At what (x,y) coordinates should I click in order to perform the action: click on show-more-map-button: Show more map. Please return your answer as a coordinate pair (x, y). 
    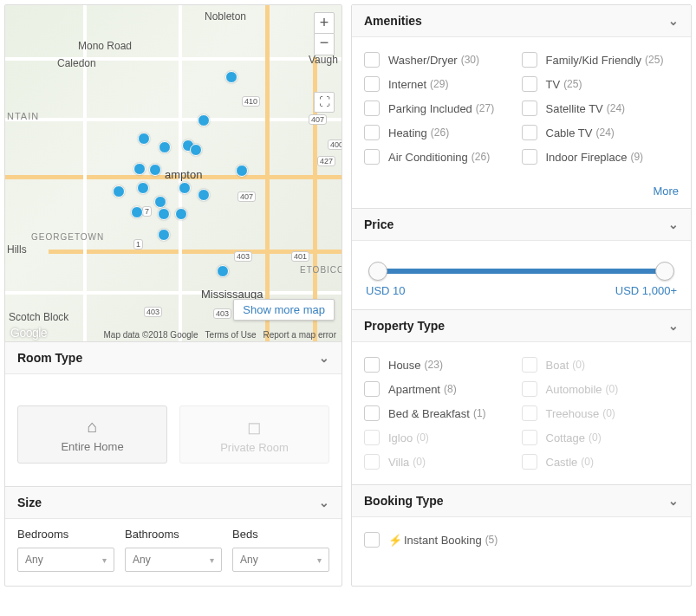
    Looking at the image, I should click on (284, 310).